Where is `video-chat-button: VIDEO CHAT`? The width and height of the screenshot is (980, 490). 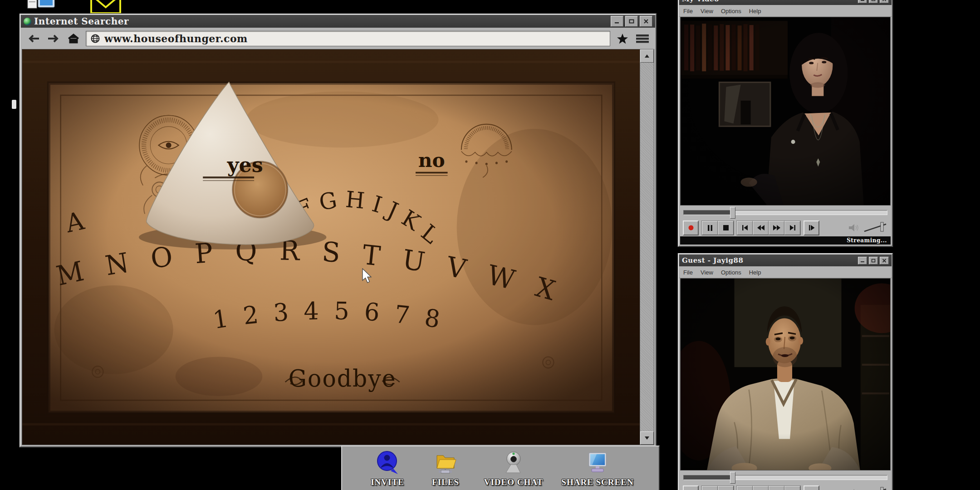
video-chat-button: VIDEO CHAT is located at coordinates (514, 469).